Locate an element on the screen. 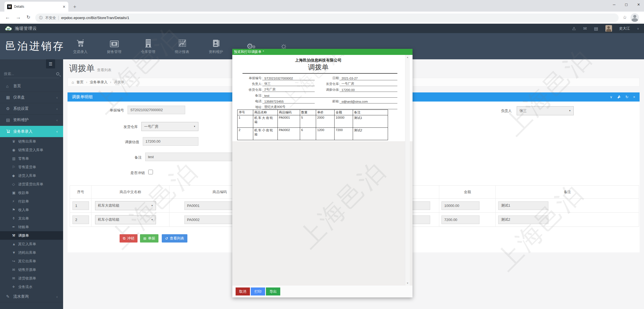 This screenshot has width=644, height=309. top-nav-reports: 统计报表 is located at coordinates (182, 46).